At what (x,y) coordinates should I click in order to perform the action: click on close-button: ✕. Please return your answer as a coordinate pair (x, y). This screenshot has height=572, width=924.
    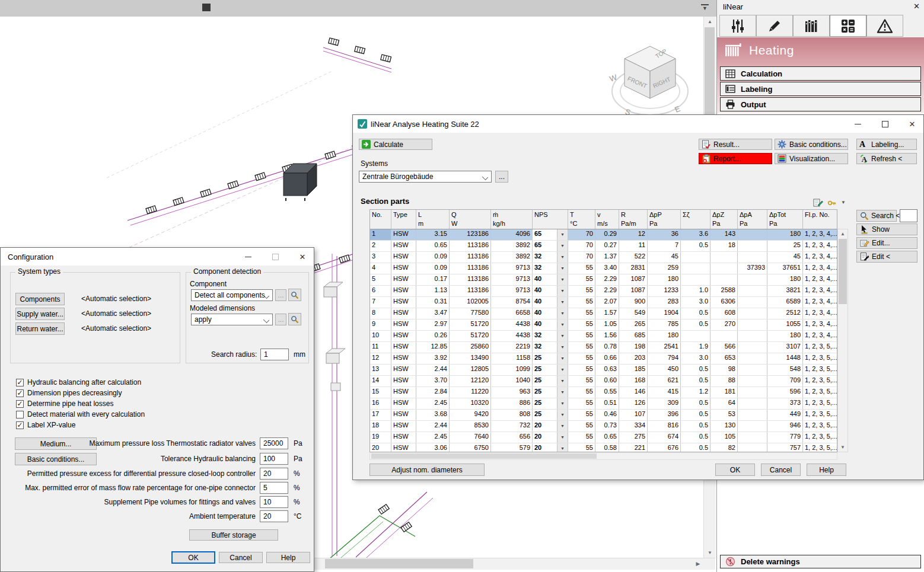
    Looking at the image, I should click on (912, 124).